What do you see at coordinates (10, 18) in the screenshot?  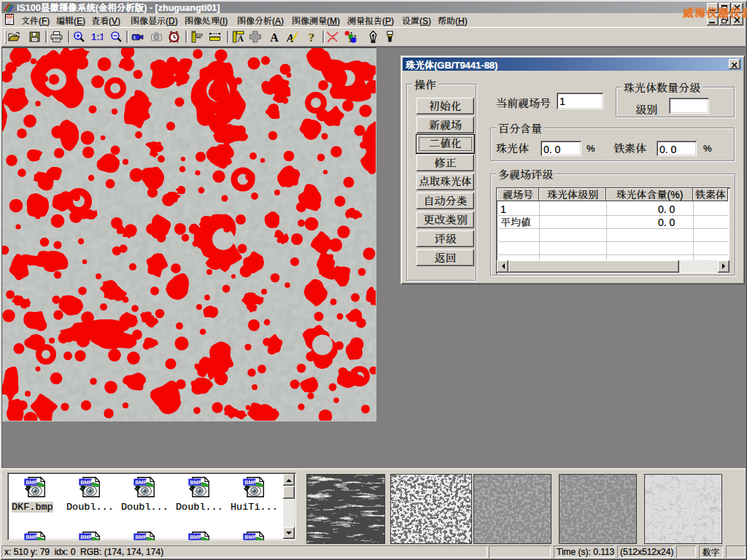 I see `svg-text: DOC` at bounding box center [10, 18].